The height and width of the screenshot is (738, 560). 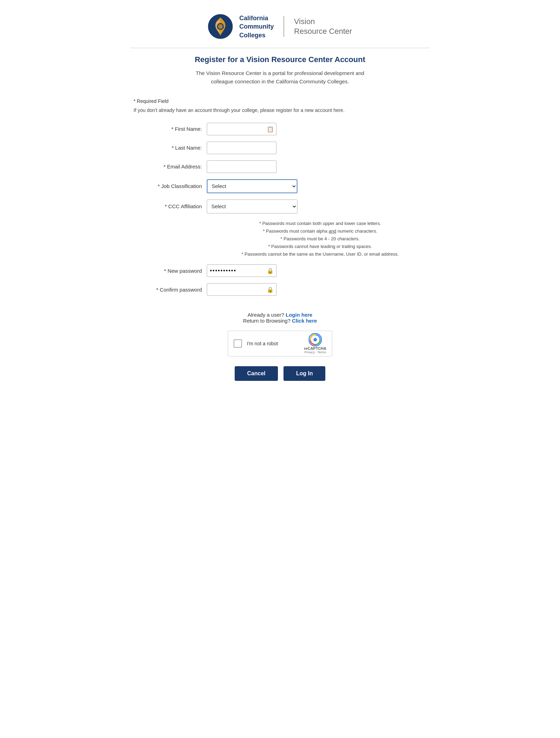 I want to click on logo-divider, so click(x=284, y=27).